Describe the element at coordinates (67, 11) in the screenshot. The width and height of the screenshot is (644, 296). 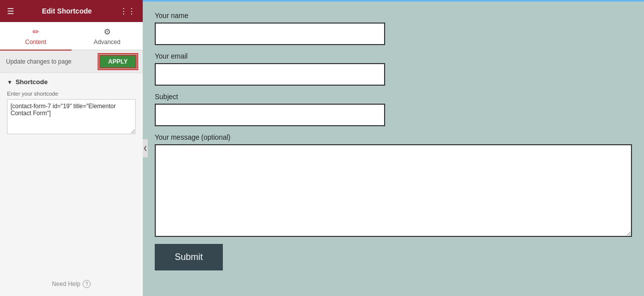
I see `sidebar-title: Edit Shortcode` at that location.